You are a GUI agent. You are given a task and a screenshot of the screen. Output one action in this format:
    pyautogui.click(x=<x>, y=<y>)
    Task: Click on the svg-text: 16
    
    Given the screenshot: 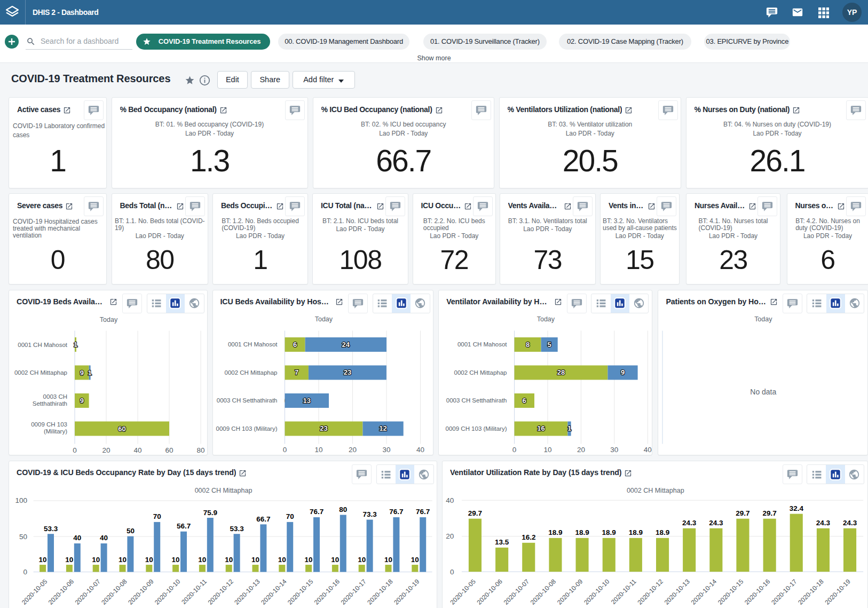 What is the action you would take?
    pyautogui.click(x=541, y=428)
    